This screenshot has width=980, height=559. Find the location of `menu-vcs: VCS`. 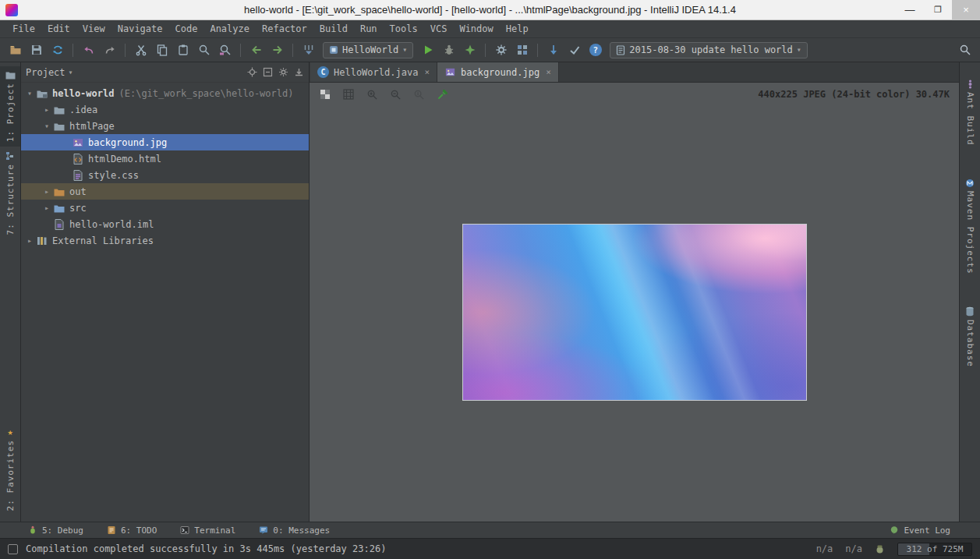

menu-vcs: VCS is located at coordinates (439, 29).